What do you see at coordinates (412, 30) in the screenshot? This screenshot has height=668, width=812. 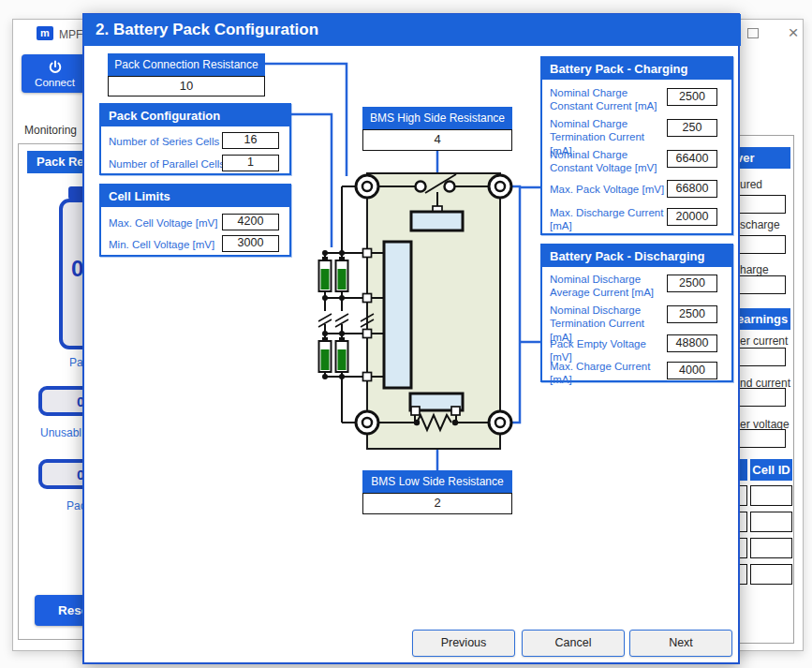 I see `dialog-title: 2. Battery Pack Configuration` at bounding box center [412, 30].